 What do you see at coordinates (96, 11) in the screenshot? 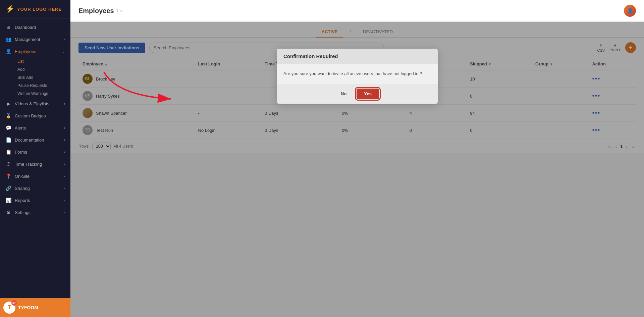
I see `page-title: Employees` at bounding box center [96, 11].